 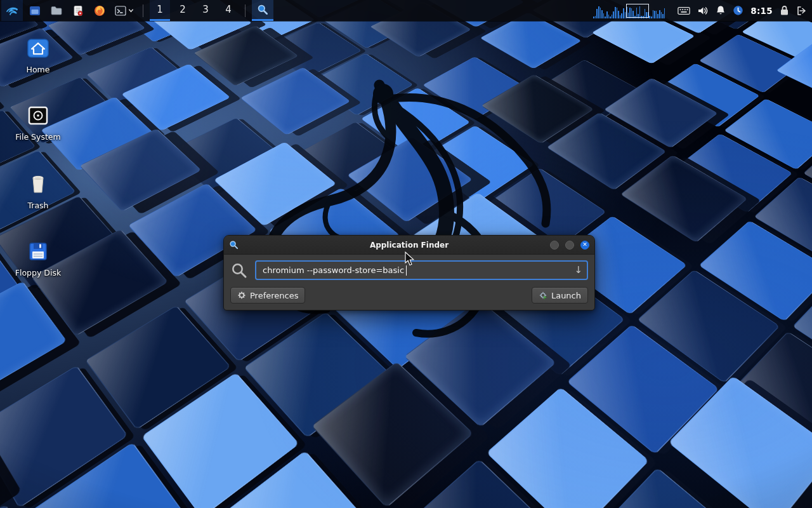 I want to click on workspace-4: 4, so click(x=228, y=10).